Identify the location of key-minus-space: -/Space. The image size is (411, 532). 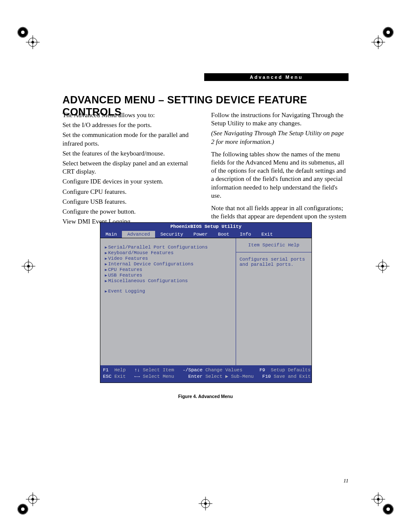
(193, 370).